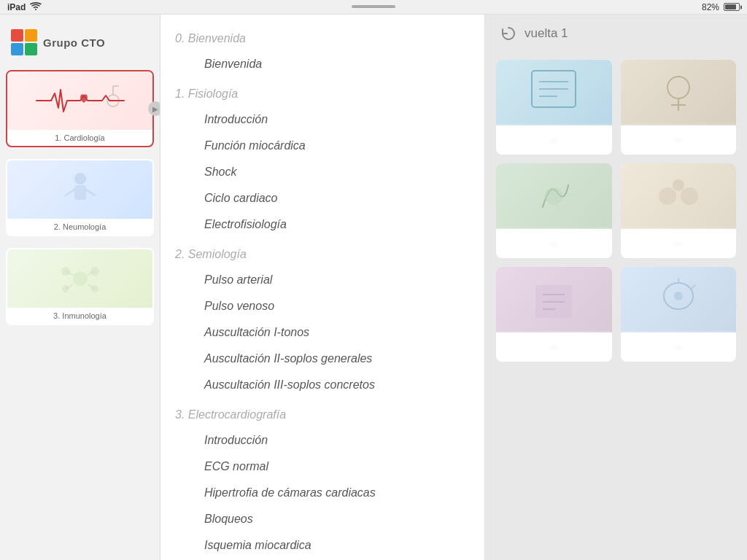 The image size is (747, 560). What do you see at coordinates (330, 172) in the screenshot?
I see `toc-item-shock: Shock` at bounding box center [330, 172].